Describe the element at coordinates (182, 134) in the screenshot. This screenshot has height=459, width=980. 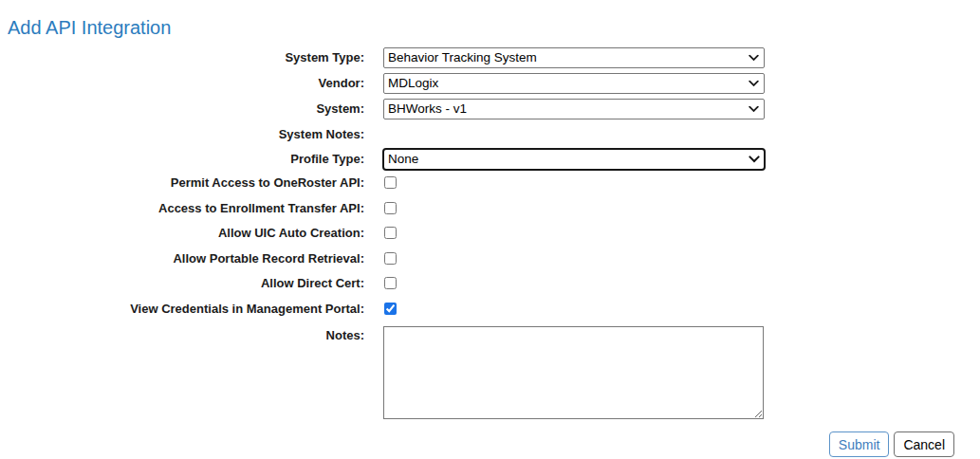
I see `system-notes-label: System Notes:` at that location.